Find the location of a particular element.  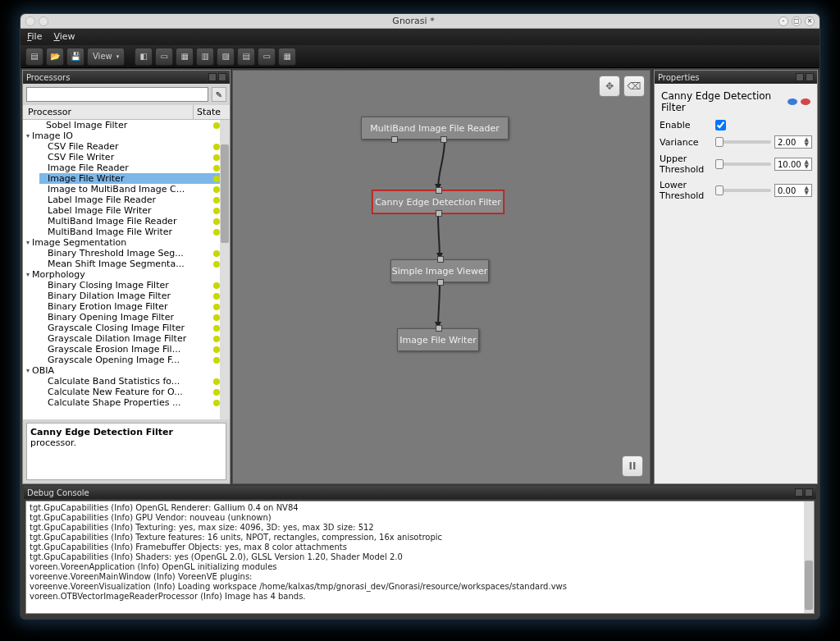

toolbar-btn: ▥ is located at coordinates (205, 57).